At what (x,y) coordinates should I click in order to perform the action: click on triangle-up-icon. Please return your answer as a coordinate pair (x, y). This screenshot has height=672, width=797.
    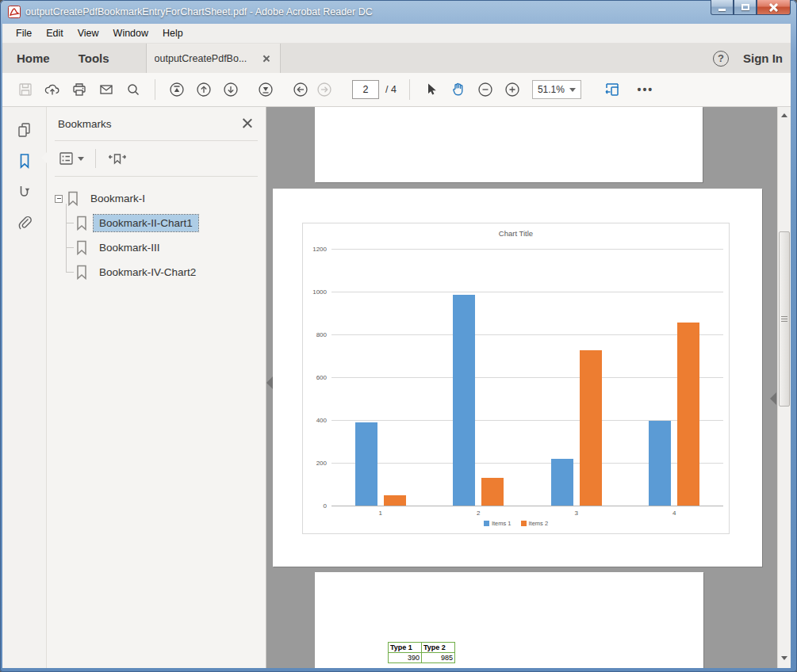
    Looking at the image, I should click on (784, 116).